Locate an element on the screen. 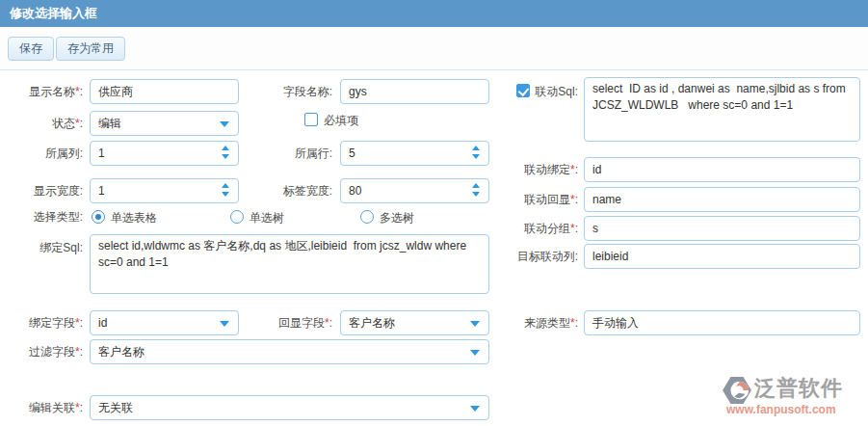  row-stepper: 5 is located at coordinates (414, 153).